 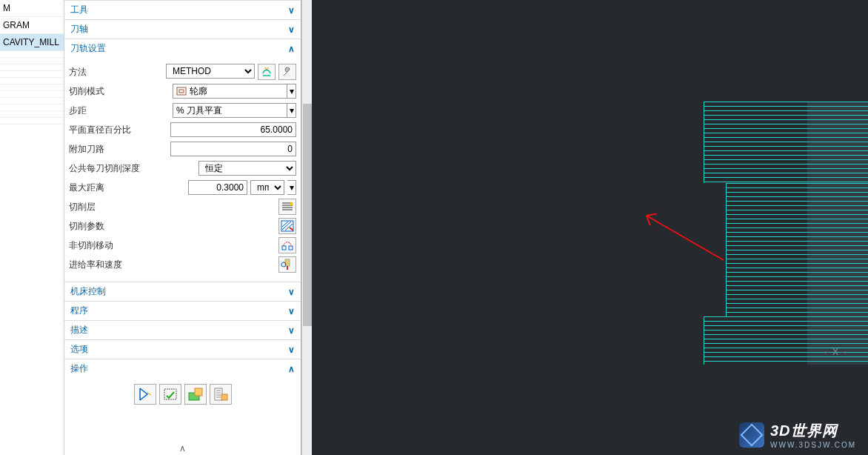 I want to click on generate-icon, so click(x=145, y=394).